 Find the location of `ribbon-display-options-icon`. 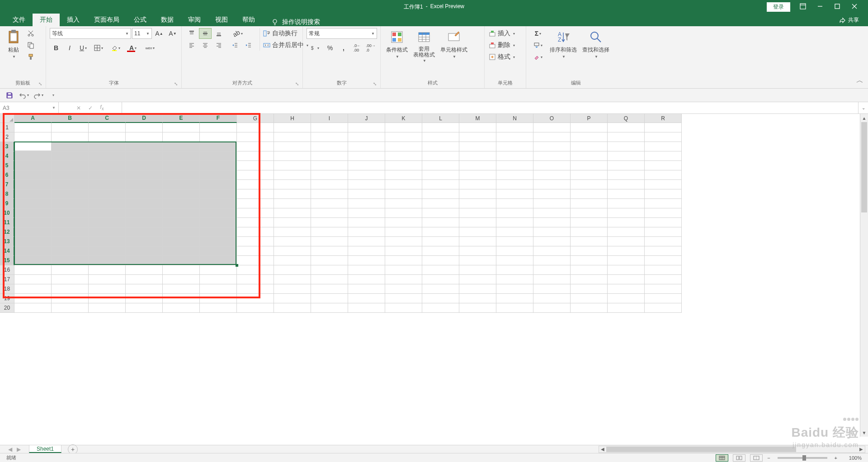

ribbon-display-options-icon is located at coordinates (803, 7).